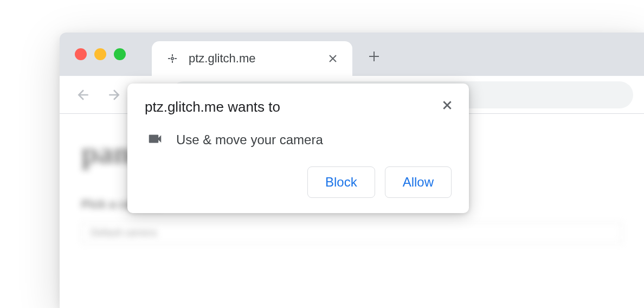 The width and height of the screenshot is (644, 308). What do you see at coordinates (120, 54) in the screenshot?
I see `maximize-window-button` at bounding box center [120, 54].